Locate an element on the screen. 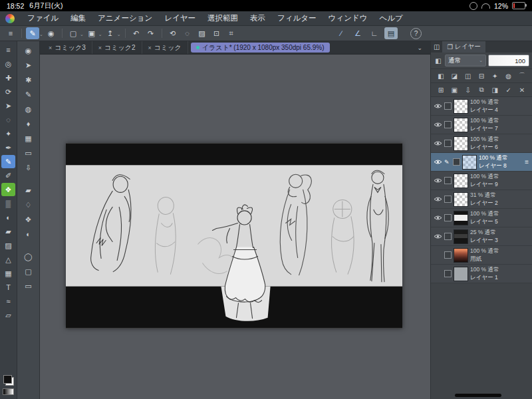 The width and height of the screenshot is (532, 399). layer-row: 25 % 通常レイヤー 3 is located at coordinates (481, 237).